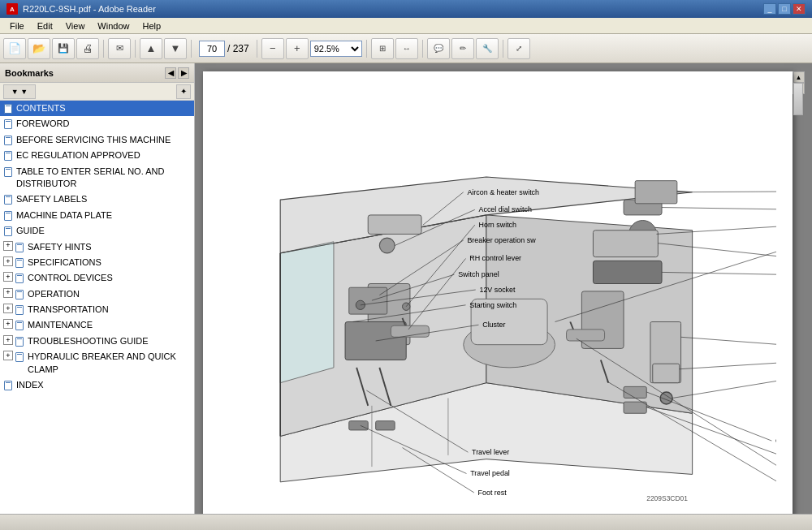  What do you see at coordinates (406, 9) in the screenshot?
I see `title-bar: A R220LC-9SH.pdf - Adobe Reader _ □ ✕` at bounding box center [406, 9].